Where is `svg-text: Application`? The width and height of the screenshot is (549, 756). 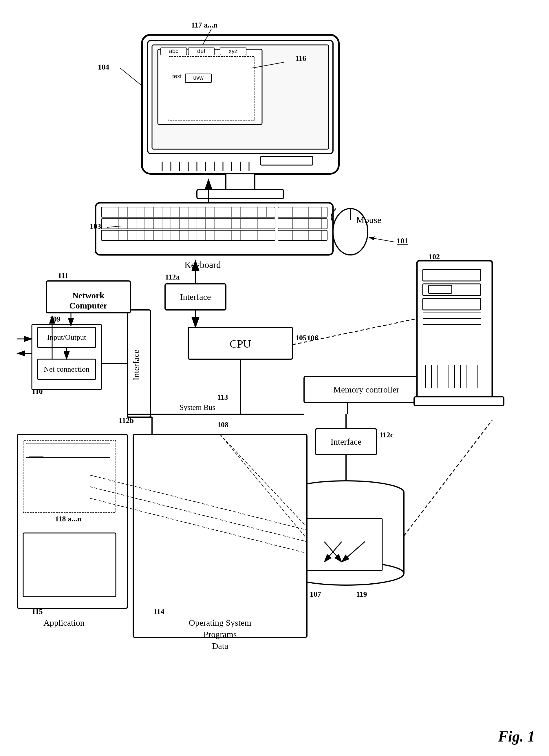
svg-text: Application is located at coordinates (64, 623).